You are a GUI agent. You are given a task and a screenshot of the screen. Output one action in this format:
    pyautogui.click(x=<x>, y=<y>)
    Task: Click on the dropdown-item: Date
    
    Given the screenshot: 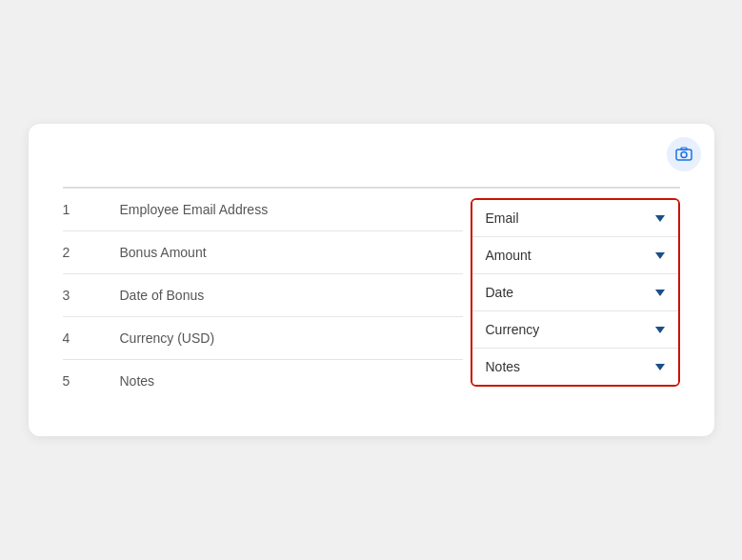 What is the action you would take?
    pyautogui.click(x=575, y=293)
    